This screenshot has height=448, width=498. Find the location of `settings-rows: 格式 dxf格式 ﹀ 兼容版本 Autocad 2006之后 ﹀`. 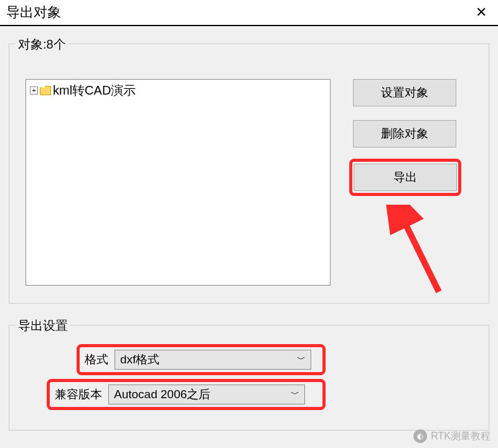

settings-rows: 格式 dxf格式 ﹀ 兼容版本 Autocad 2006之后 ﹀ is located at coordinates (186, 379).